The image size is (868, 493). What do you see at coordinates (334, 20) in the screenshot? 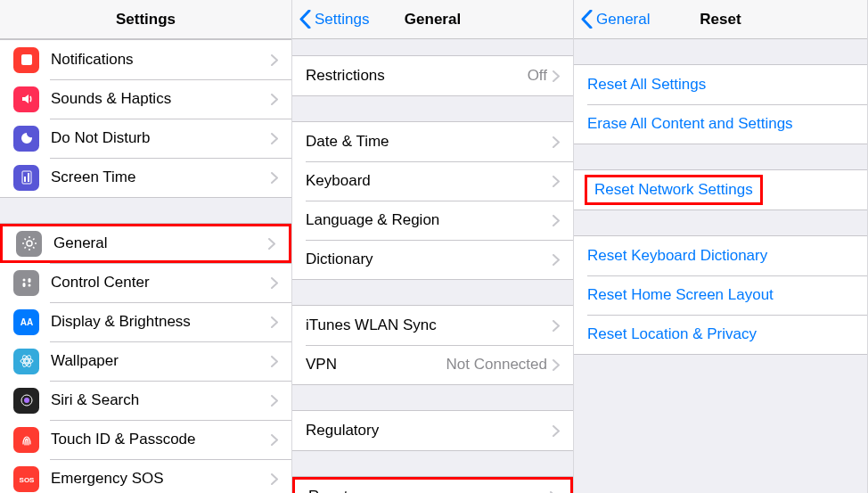
I see `back-to-settings: Settings` at bounding box center [334, 20].